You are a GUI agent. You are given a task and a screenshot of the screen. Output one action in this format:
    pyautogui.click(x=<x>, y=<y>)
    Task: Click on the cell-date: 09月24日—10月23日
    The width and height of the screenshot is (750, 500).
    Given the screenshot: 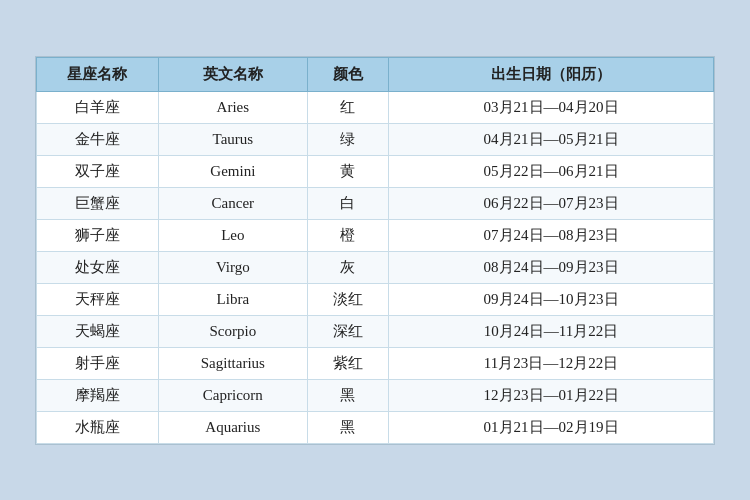 What is the action you would take?
    pyautogui.click(x=552, y=299)
    